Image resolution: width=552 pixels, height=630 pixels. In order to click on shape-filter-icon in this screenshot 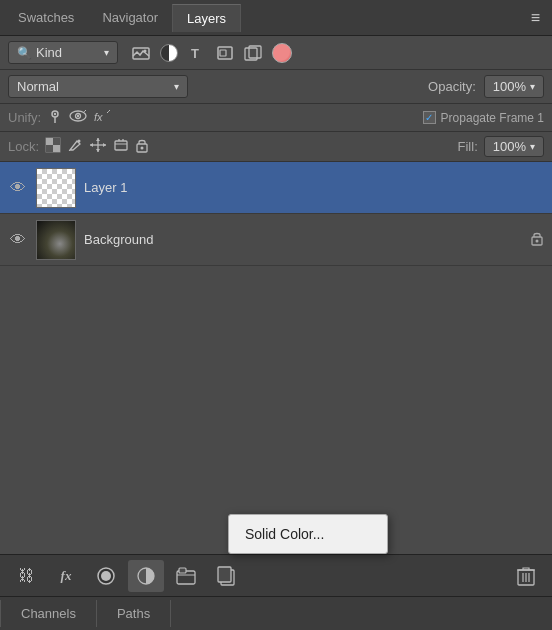, I will do `click(225, 53)`.